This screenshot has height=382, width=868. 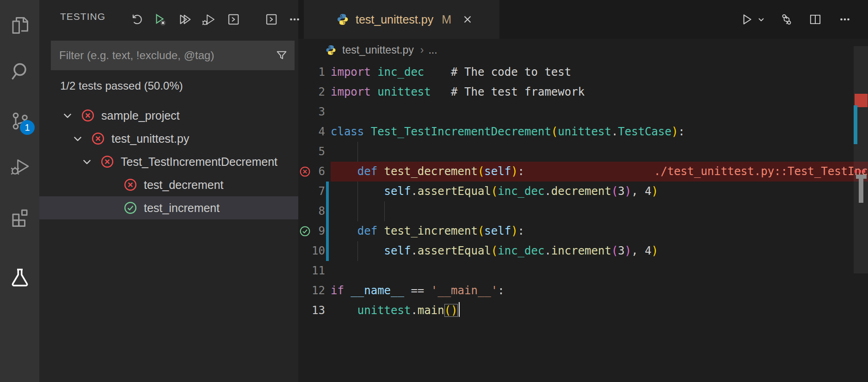 I want to click on code-line-7: 7 self.assertEqual(inc_dec.decrement(3),…, so click(x=583, y=191).